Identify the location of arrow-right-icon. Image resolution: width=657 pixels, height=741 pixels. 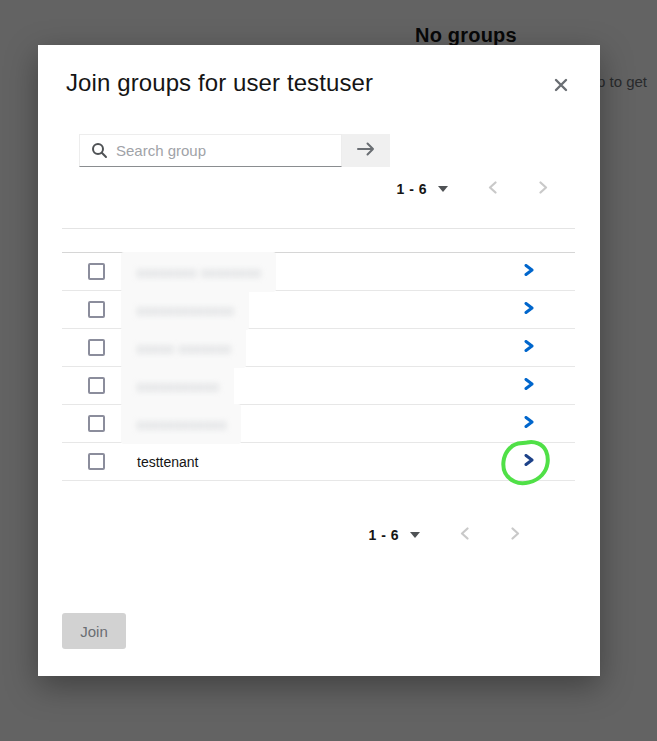
(366, 150).